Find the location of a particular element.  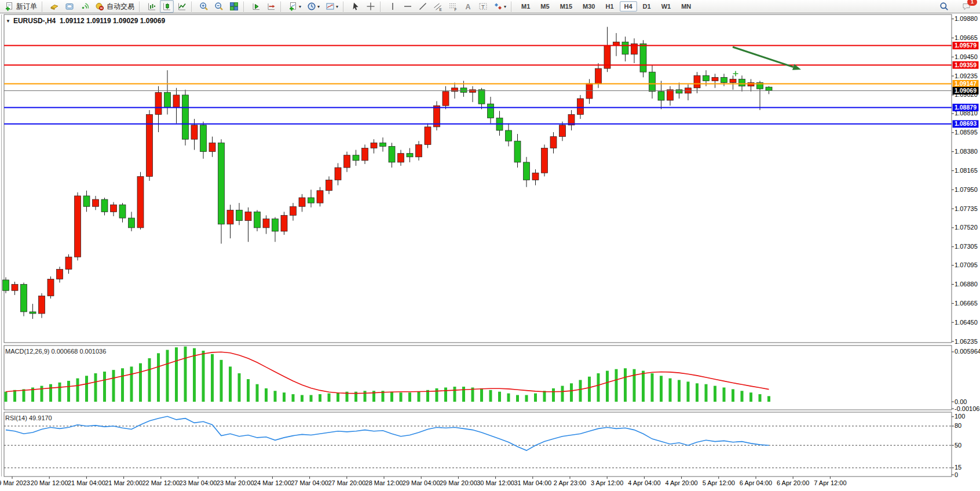

cursor-button is located at coordinates (356, 6).